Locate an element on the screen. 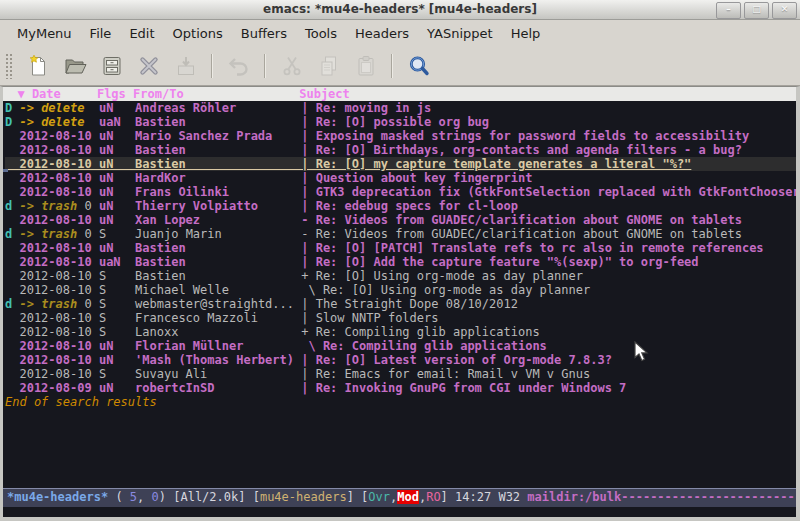 The height and width of the screenshot is (521, 800). modeline-segment: ( is located at coordinates (119, 497).